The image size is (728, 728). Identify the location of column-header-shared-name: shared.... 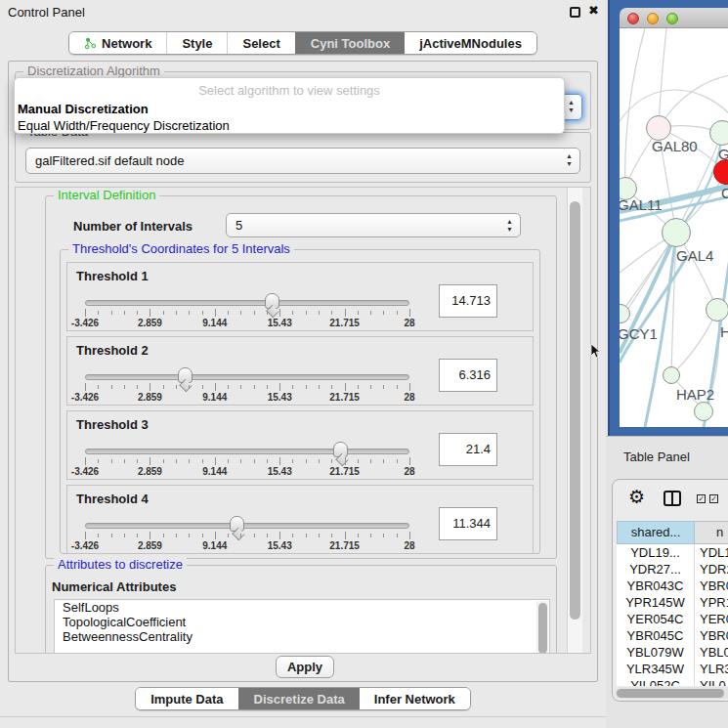
(656, 533).